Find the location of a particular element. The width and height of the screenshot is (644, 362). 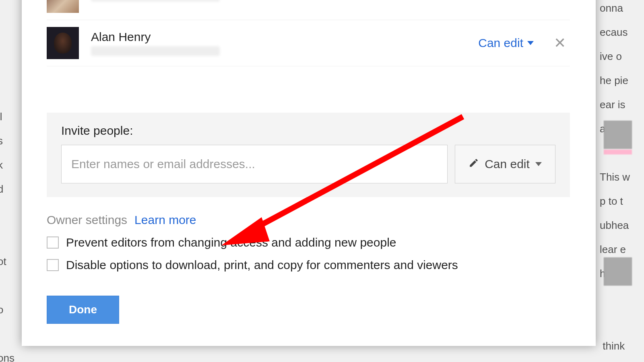

prevent-editors-label: Prevent editors from changing access and… is located at coordinates (231, 243).